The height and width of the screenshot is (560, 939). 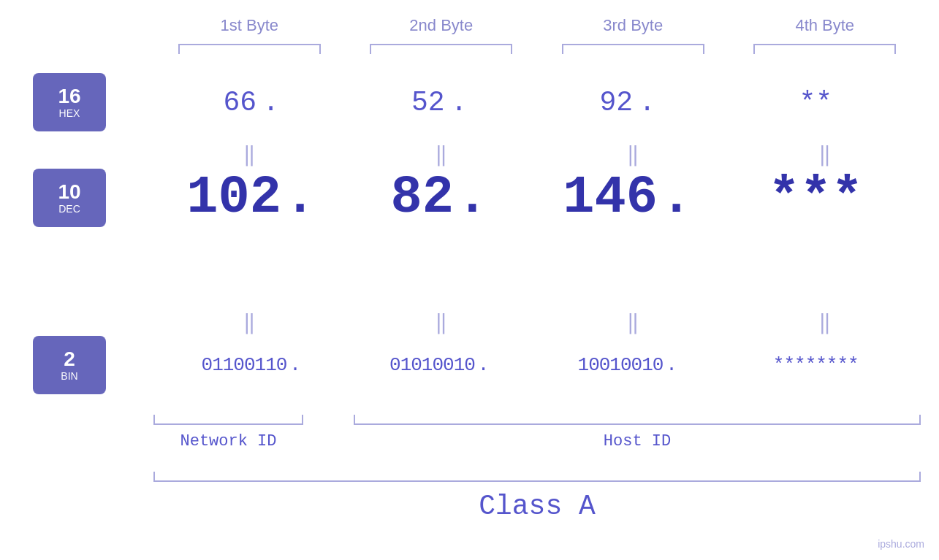 I want to click on watermark: ipshu.com, so click(x=901, y=544).